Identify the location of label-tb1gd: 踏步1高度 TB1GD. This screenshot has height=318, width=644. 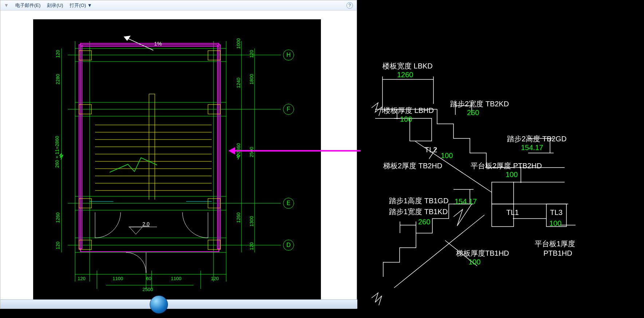
(419, 201).